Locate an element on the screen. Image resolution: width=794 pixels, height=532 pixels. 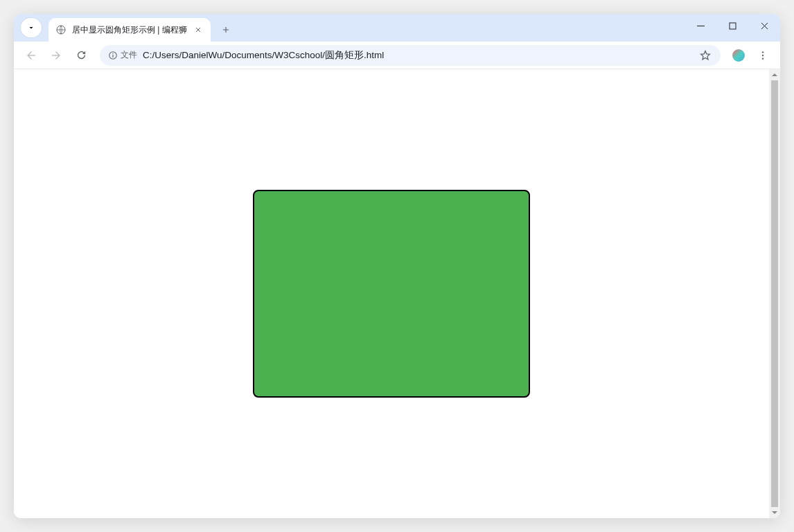
maximize-button is located at coordinates (732, 26).